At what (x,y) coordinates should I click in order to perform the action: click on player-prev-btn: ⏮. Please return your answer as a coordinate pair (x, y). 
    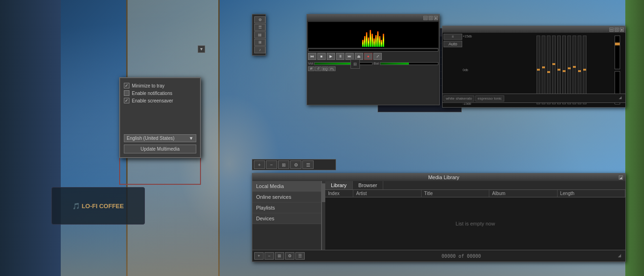
    Looking at the image, I should click on (312, 56).